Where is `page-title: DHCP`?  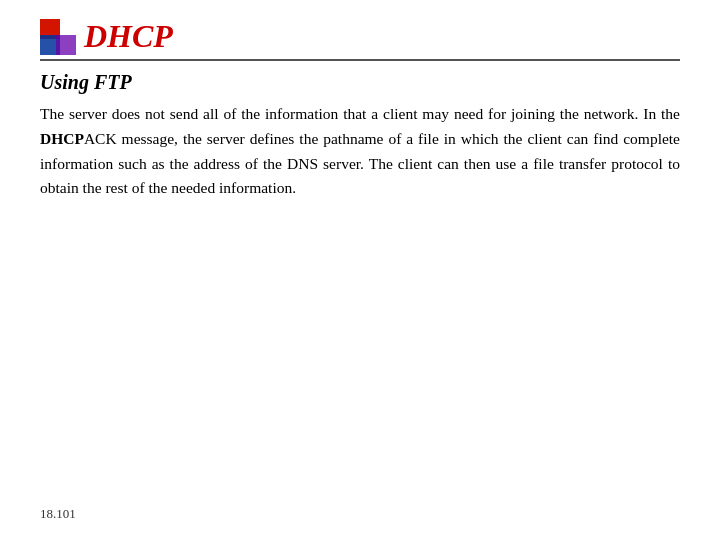 page-title: DHCP is located at coordinates (128, 36).